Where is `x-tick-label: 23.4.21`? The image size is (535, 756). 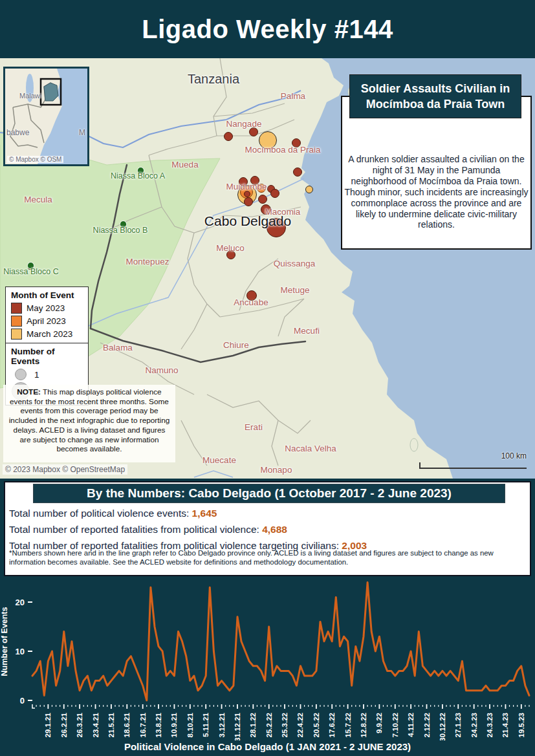
x-tick-label: 23.4.21 is located at coordinates (96, 724).